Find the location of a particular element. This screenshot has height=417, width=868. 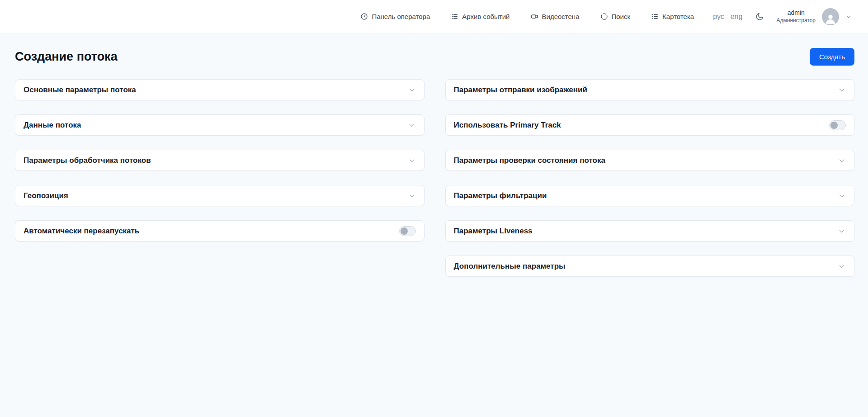

accordion-label: Дополнительные параметры is located at coordinates (510, 266).